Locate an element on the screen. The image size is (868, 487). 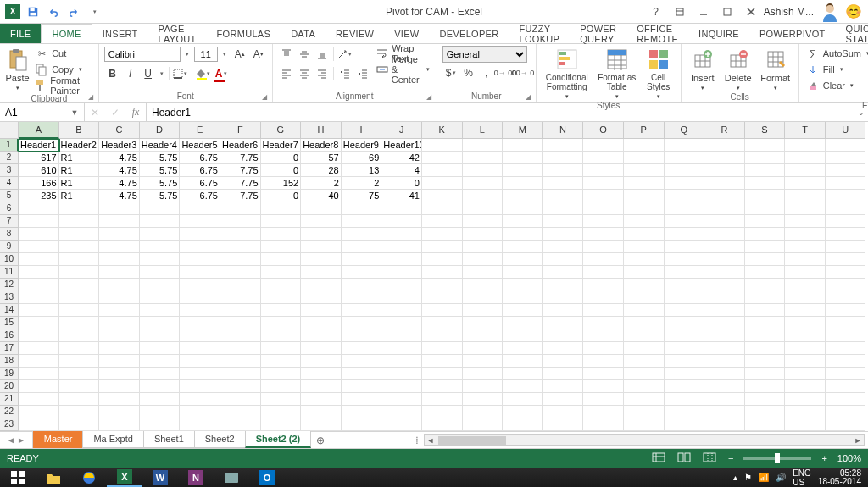
row-header: 10 is located at coordinates (9, 259).